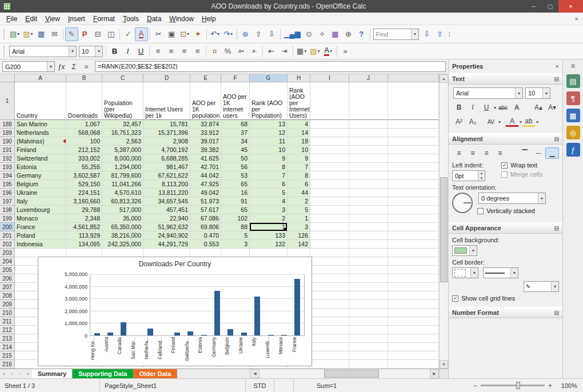 The width and height of the screenshot is (583, 392). Describe the element at coordinates (369, 270) in the screenshot. I see `cell-J205` at that location.